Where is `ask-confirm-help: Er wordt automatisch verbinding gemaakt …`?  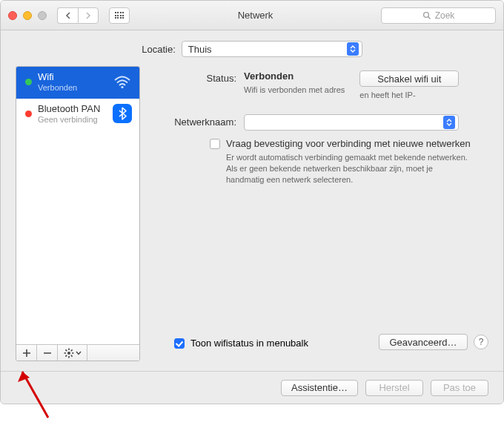 ask-confirm-help: Er wordt automatisch verbinding gemaakt … is located at coordinates (348, 169).